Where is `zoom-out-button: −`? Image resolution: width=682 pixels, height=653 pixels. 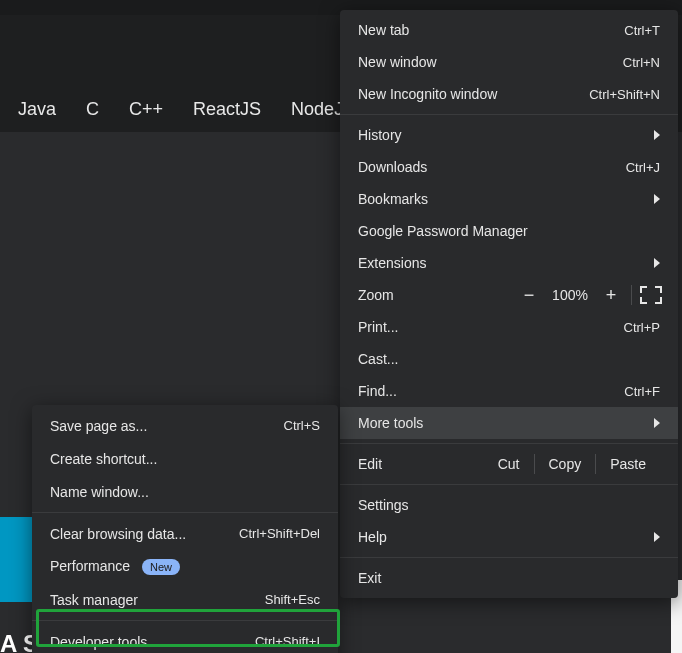
zoom-out-button: − is located at coordinates (529, 296).